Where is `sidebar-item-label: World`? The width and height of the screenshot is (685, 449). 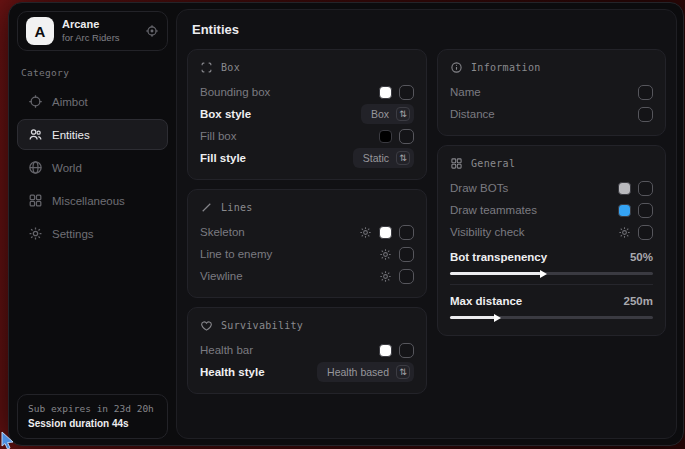
sidebar-item-label: World is located at coordinates (67, 168).